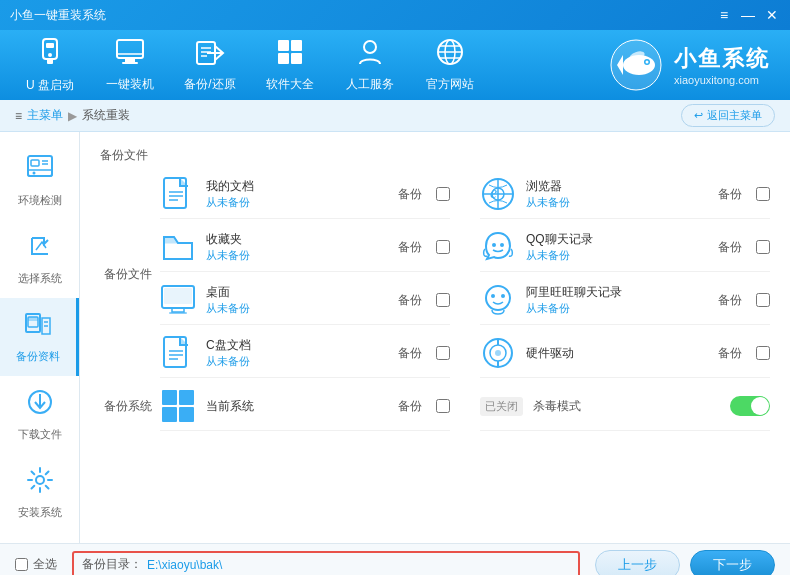  Describe the element at coordinates (395, 559) in the screenshot. I see `bottom-bar: 全选 备份目录： E:\xiaoyu\bak\ 上一步 下一步` at that location.